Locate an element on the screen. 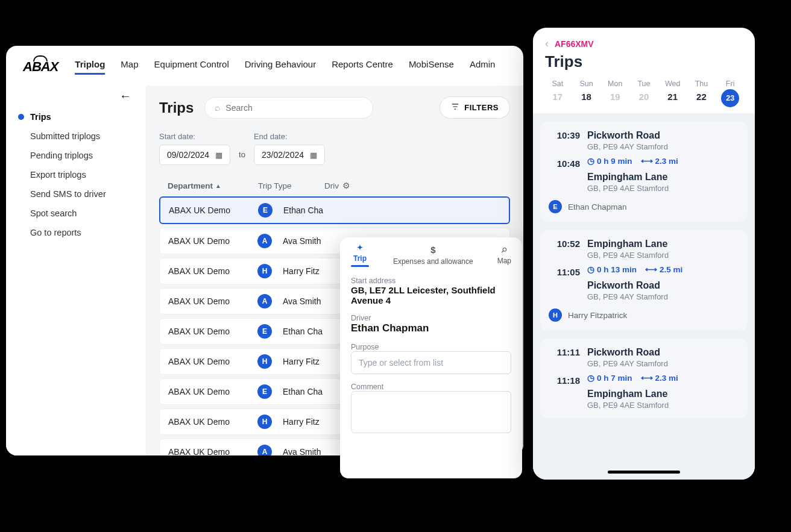 The width and height of the screenshot is (791, 532). driver-label: Driver is located at coordinates (431, 318).